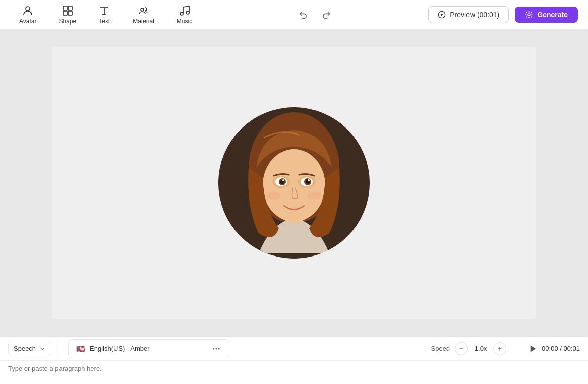  What do you see at coordinates (42, 349) in the screenshot?
I see `chevron-down-icon` at bounding box center [42, 349].